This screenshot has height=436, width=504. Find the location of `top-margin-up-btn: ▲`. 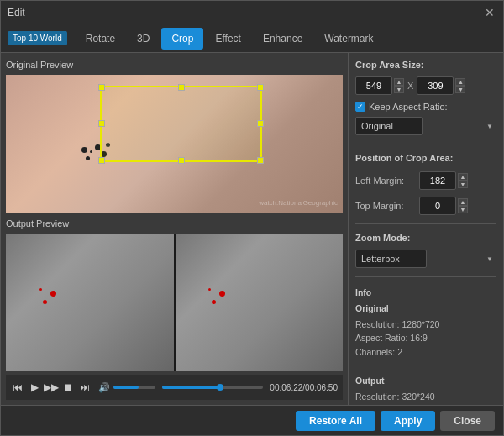

top-margin-up-btn: ▲ is located at coordinates (463, 202).